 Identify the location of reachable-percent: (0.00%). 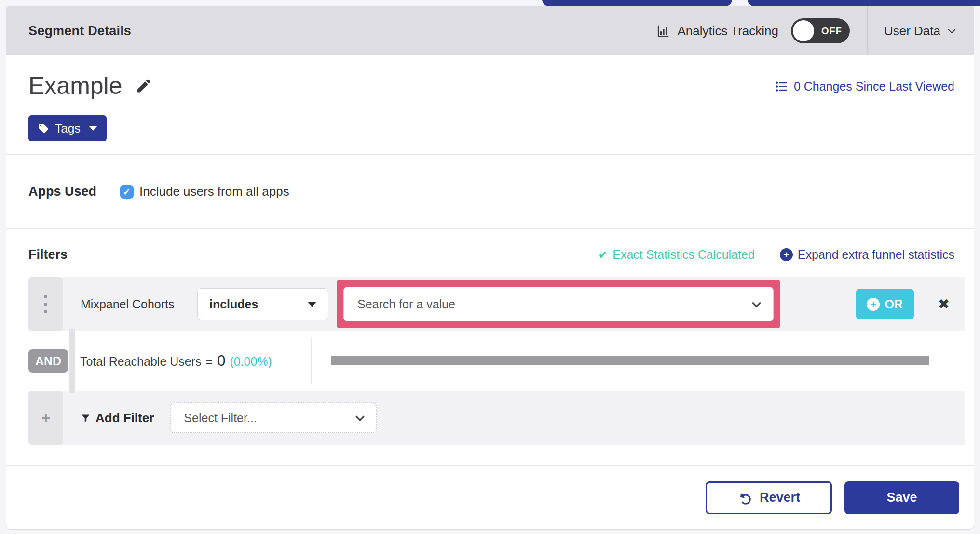
(251, 361).